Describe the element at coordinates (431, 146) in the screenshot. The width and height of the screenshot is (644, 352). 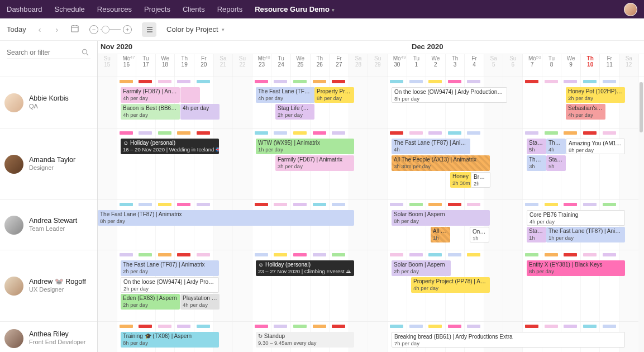
I see `booking-bar: The Fast Lane (TF87) | Animatrix4h` at that location.